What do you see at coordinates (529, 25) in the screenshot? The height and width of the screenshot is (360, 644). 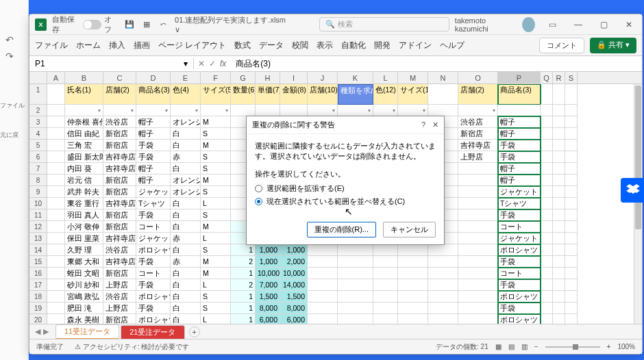 I see `avatar` at bounding box center [529, 25].